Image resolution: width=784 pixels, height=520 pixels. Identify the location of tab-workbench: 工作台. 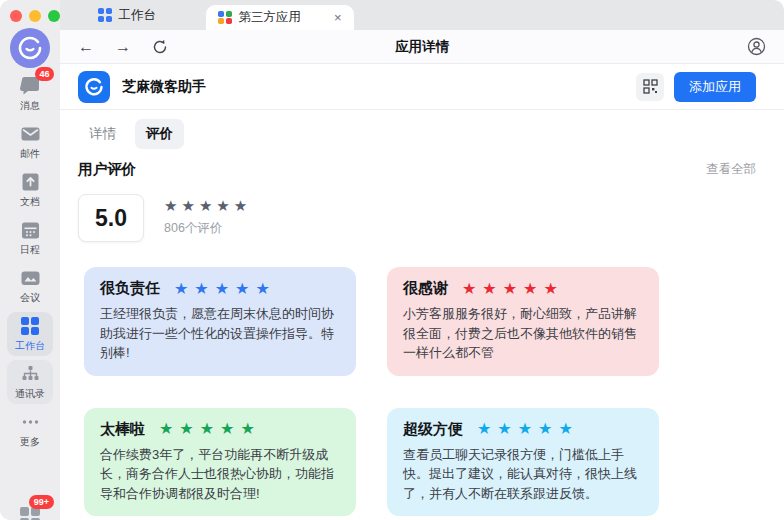
(127, 15).